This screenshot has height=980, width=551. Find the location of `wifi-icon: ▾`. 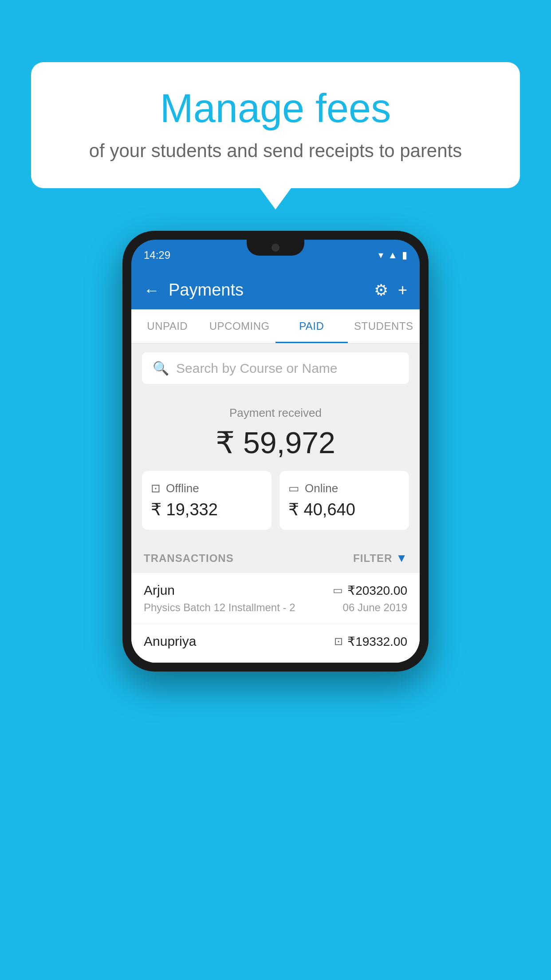

wifi-icon: ▾ is located at coordinates (381, 255).